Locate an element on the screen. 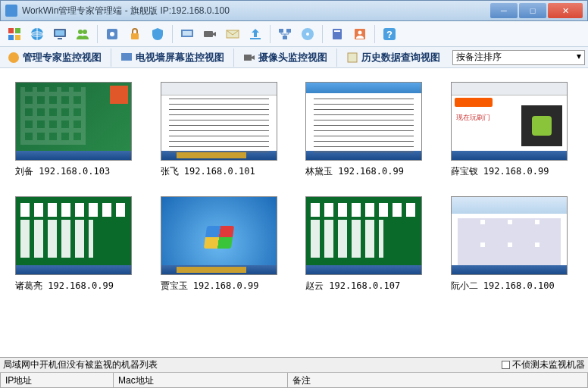 The image size is (588, 388). settings-icon is located at coordinates (112, 34).